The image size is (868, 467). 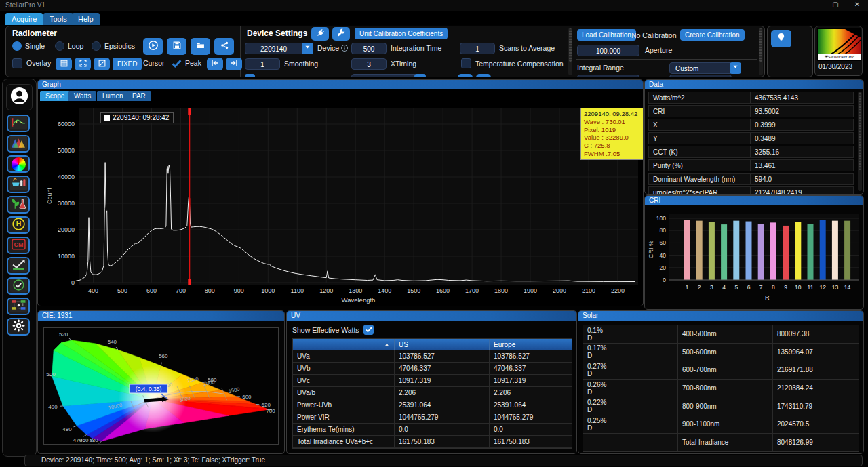 What do you see at coordinates (433, 344) in the screenshot?
I see `uv-table-header: USEurope` at bounding box center [433, 344].